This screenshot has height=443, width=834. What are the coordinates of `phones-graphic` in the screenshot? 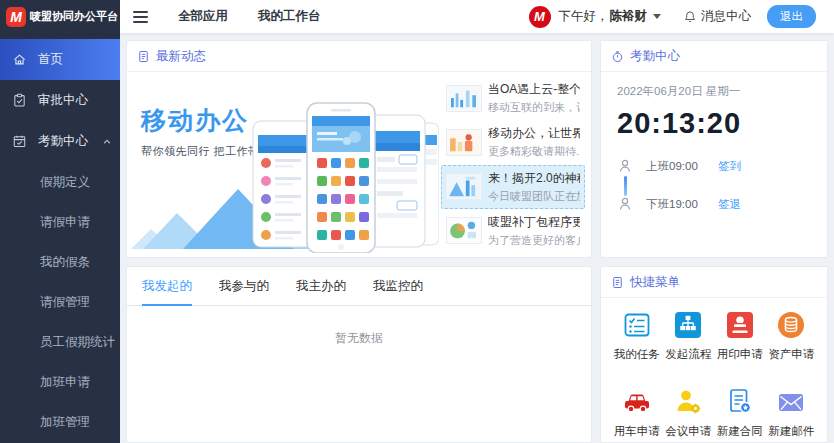 It's located at (345, 177).